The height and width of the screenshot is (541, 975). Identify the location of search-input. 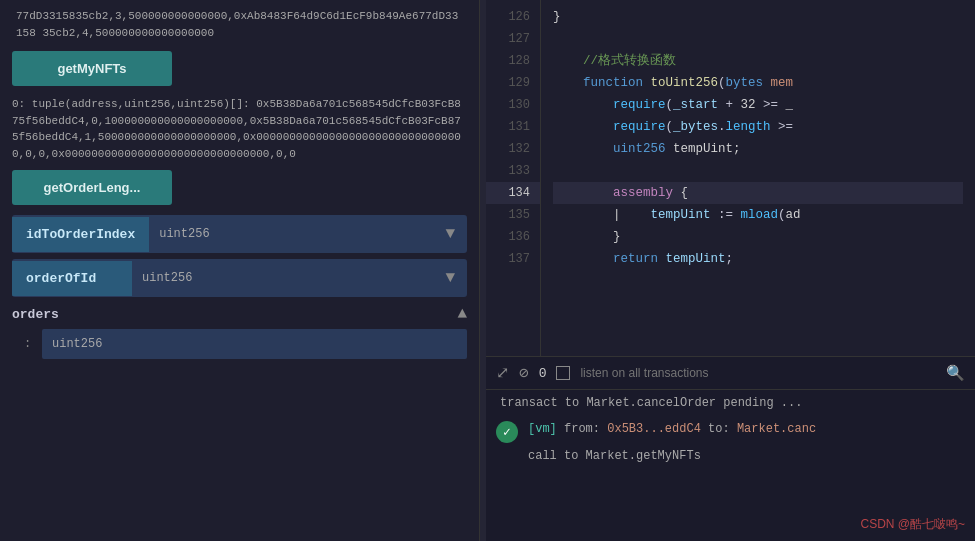
(758, 373).